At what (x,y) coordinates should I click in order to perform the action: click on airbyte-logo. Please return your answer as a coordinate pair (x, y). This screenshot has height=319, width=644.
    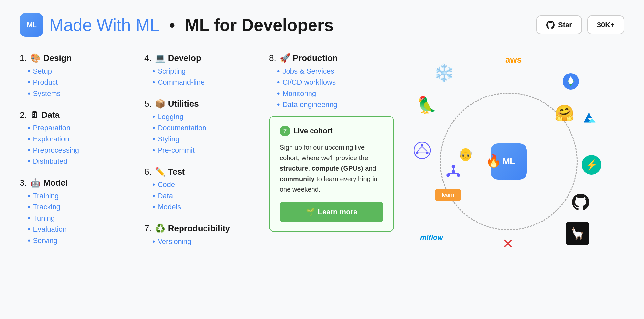
    Looking at the image, I should click on (422, 150).